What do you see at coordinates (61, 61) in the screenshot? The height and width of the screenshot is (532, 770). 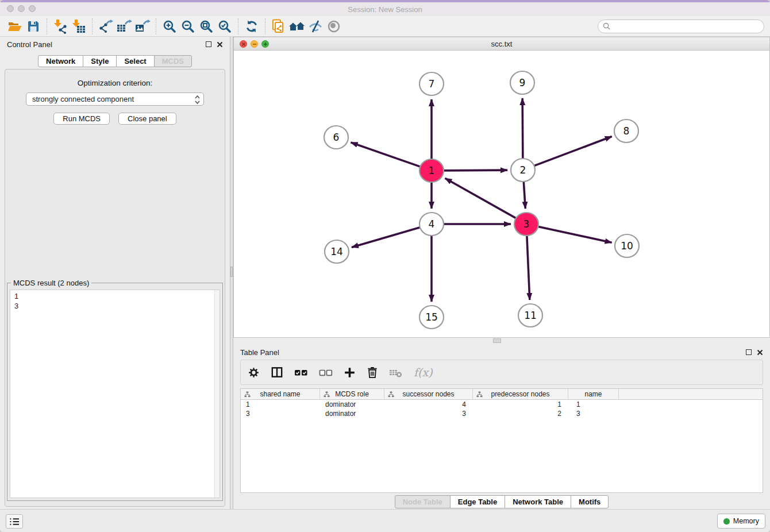 I see `tab-network: Network` at bounding box center [61, 61].